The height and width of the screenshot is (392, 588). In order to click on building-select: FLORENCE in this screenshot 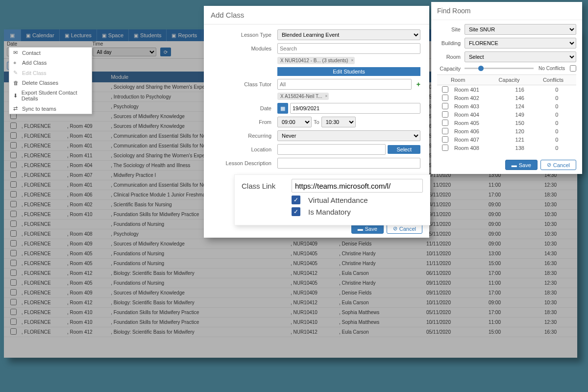, I will do `click(520, 43)`.